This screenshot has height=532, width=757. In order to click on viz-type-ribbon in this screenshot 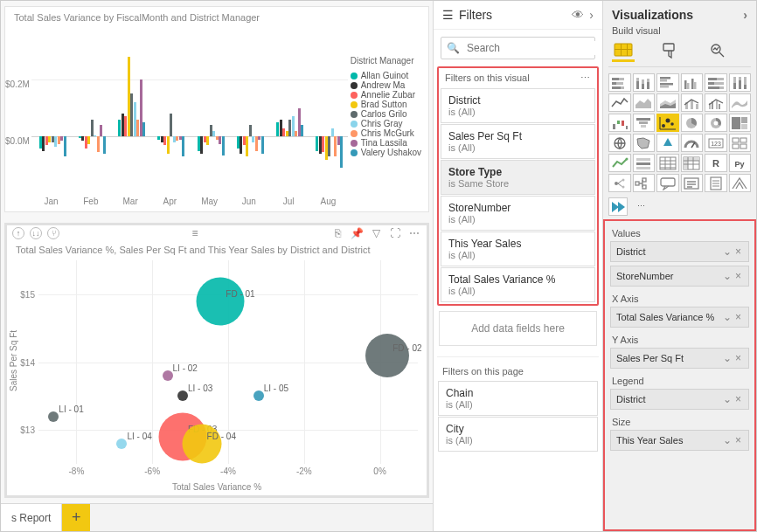, I will do `click(740, 103)`.